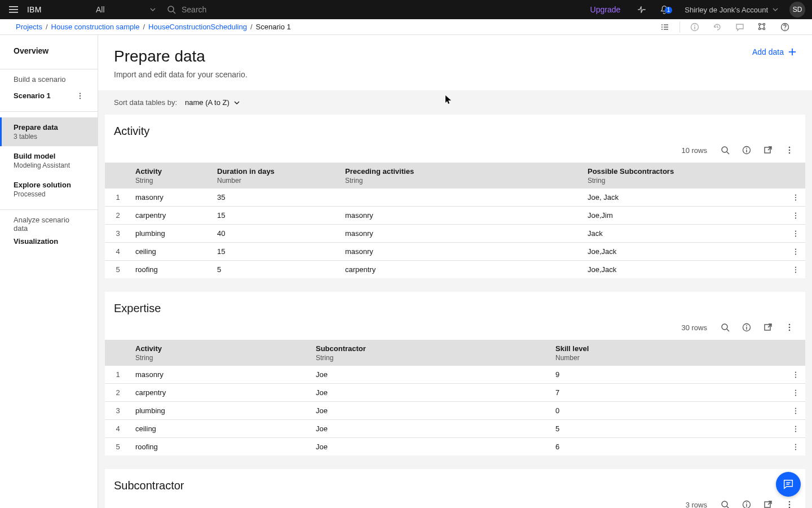 The width and height of the screenshot is (812, 508). What do you see at coordinates (455, 270) in the screenshot?
I see `table-row: 5roofing5carpentryJoe,Jack` at bounding box center [455, 270].